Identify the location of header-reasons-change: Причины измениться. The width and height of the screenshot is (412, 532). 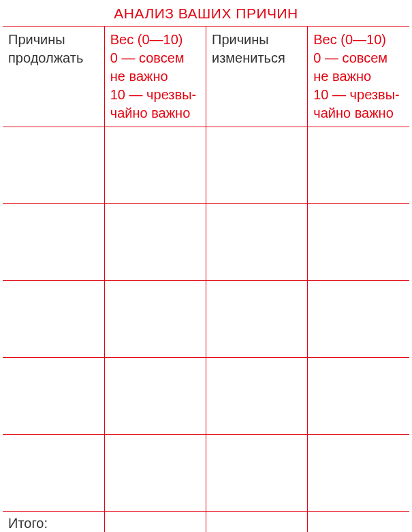
(257, 77).